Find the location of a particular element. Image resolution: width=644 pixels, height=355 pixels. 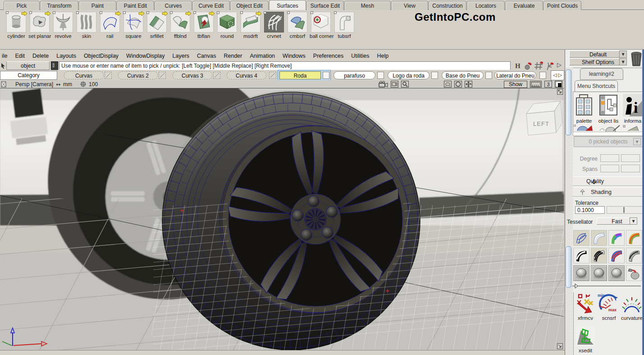

menu-item-animation: Animation is located at coordinates (262, 56).